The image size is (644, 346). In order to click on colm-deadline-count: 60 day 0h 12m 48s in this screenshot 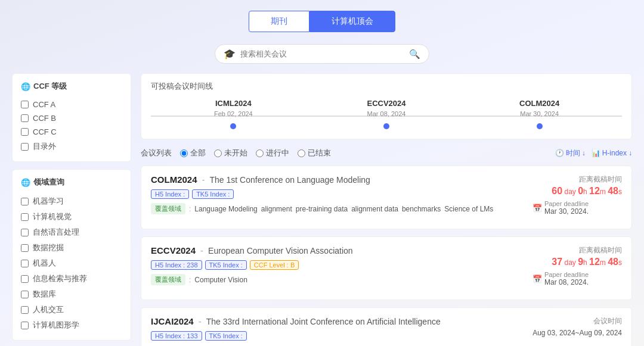, I will do `click(577, 191)`.